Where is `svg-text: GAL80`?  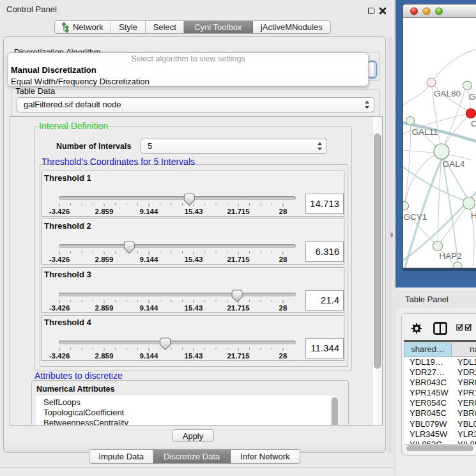
svg-text: GAL80 is located at coordinates (447, 93).